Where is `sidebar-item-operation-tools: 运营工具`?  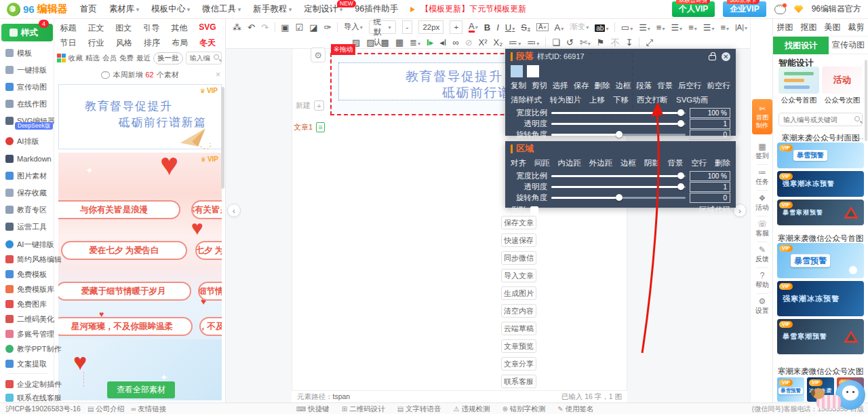
sidebar-item-operation-tools: 运营工具 is located at coordinates (27, 227).